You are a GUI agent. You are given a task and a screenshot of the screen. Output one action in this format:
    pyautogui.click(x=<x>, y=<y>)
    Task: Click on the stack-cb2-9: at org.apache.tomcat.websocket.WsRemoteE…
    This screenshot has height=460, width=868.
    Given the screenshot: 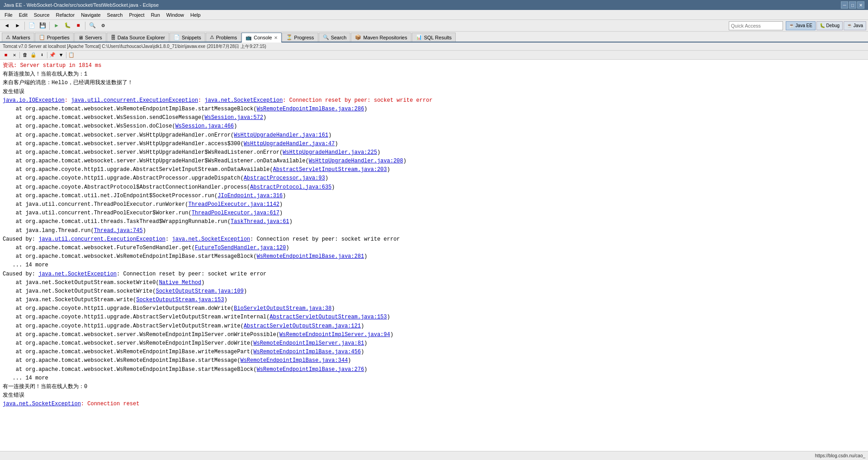 What is the action you would take?
    pyautogui.click(x=434, y=352)
    